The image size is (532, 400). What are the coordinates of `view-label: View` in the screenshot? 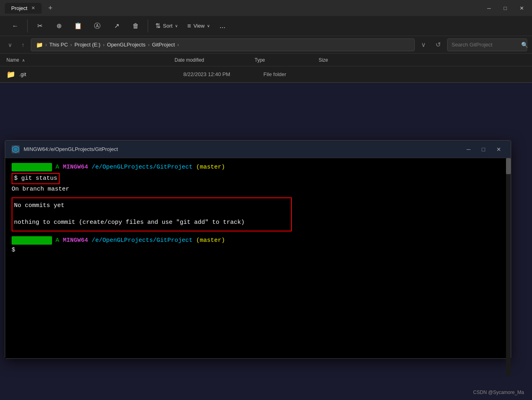 It's located at (199, 26).